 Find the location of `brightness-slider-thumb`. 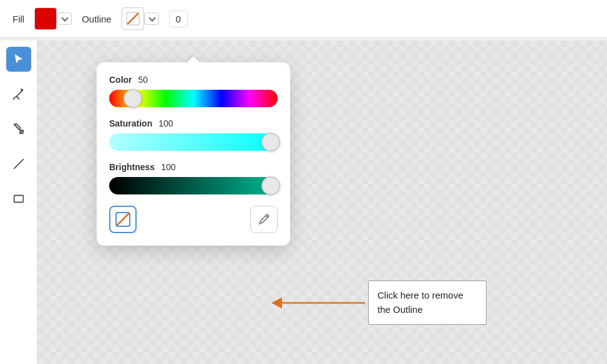

brightness-slider-thumb is located at coordinates (271, 186).